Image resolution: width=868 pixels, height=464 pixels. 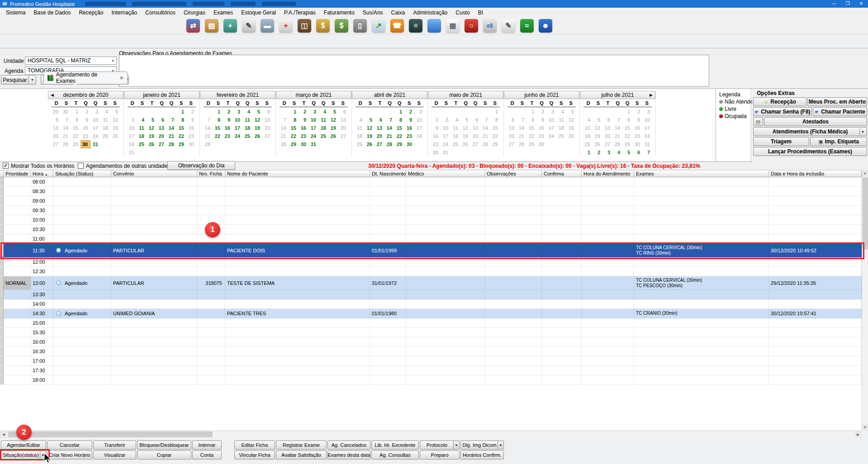 What do you see at coordinates (431, 271) in the screenshot?
I see `table-row-12-30: 12:30` at bounding box center [431, 271].